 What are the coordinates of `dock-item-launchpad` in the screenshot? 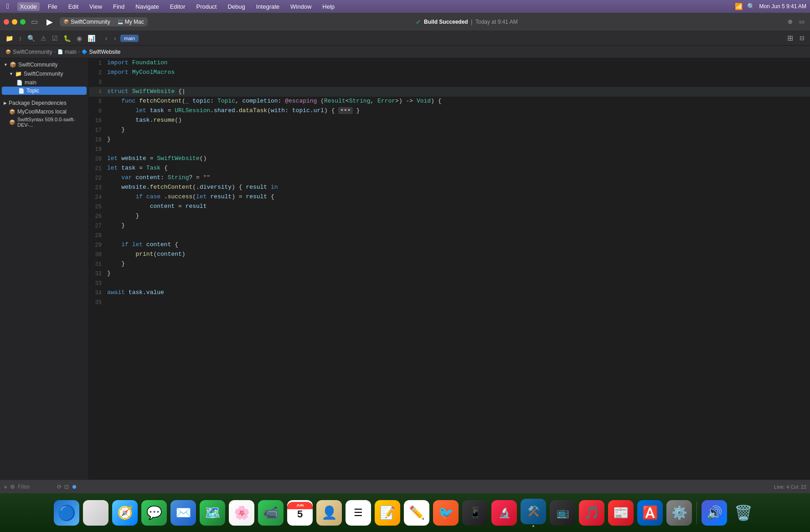 It's located at (96, 513).